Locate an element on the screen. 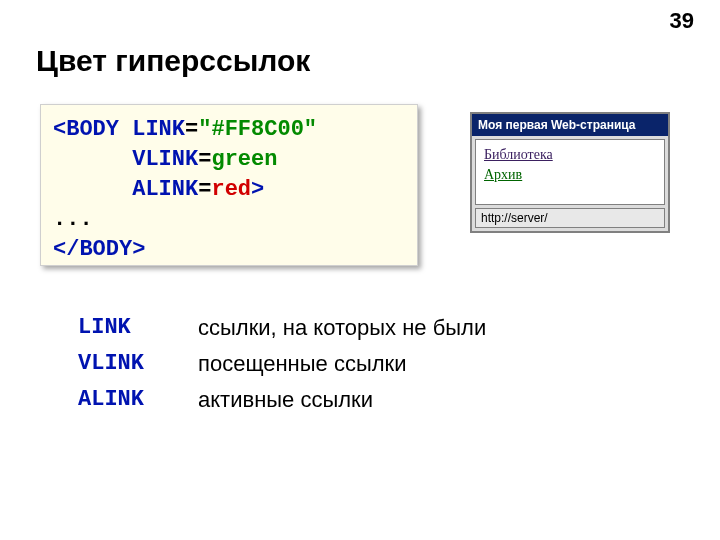 The width and height of the screenshot is (720, 540). sample-link-unvisited: Библиотека is located at coordinates (570, 155).